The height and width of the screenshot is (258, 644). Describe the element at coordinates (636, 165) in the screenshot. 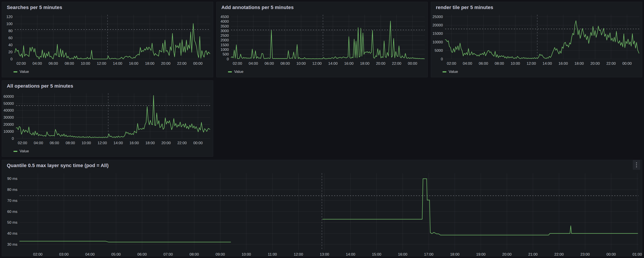

I see `panel-menu-button` at that location.